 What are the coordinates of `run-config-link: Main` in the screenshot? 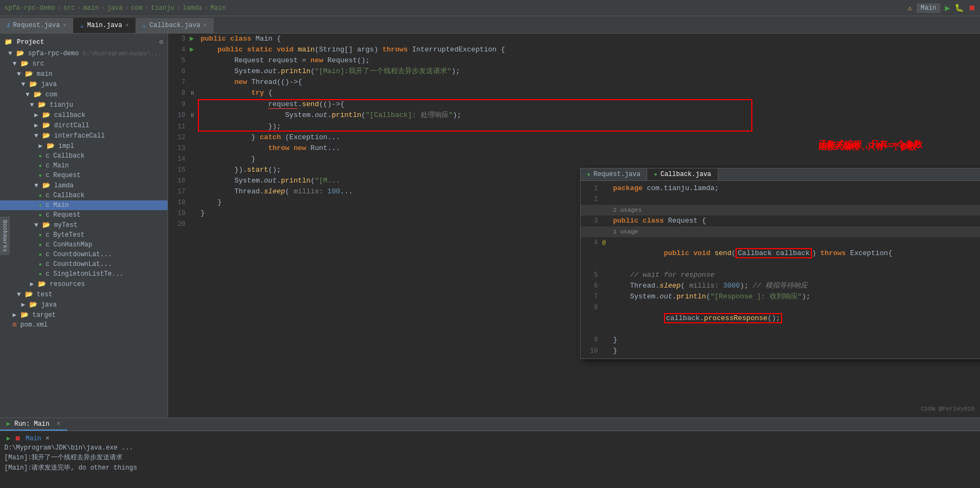 It's located at (34, 439).